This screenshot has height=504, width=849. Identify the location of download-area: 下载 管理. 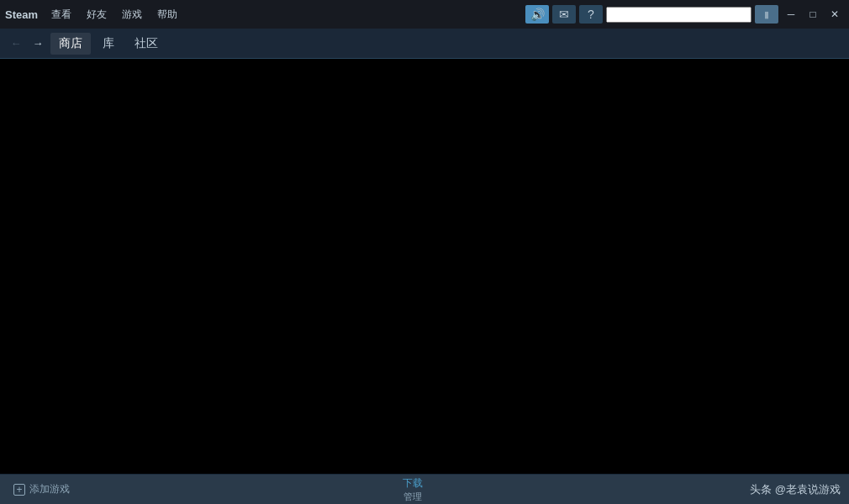
(412, 490).